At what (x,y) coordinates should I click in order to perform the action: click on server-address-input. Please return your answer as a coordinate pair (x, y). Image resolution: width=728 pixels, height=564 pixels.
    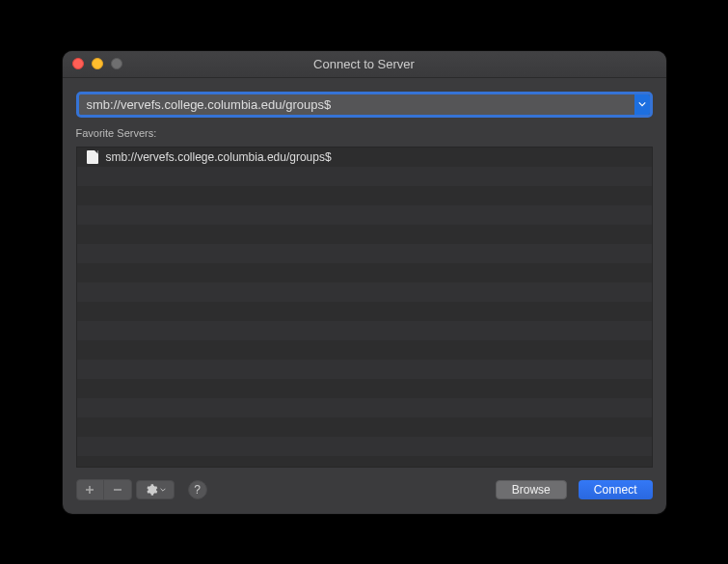
    Looking at the image, I should click on (357, 104).